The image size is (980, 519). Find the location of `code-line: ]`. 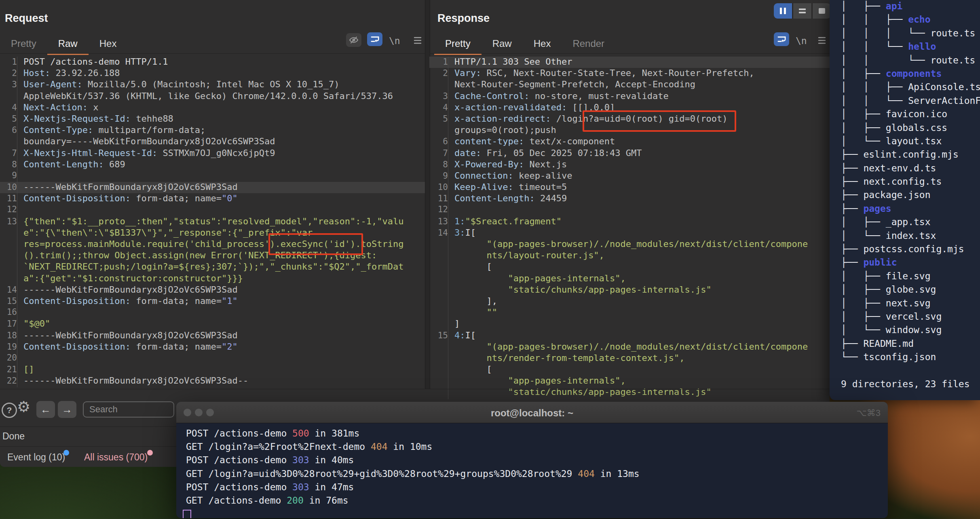

code-line: ] is located at coordinates (629, 324).